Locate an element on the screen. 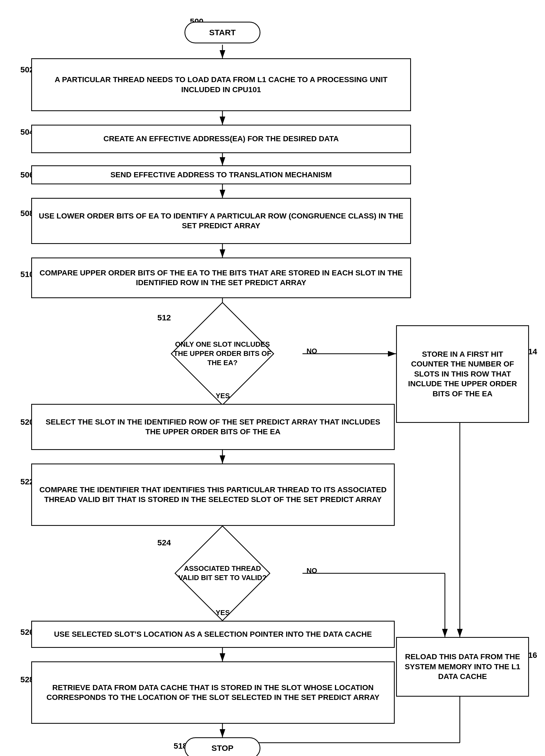 This screenshot has width=545, height=756. node-524: ASSOCIATED THREAD VALID BIT SET TO VALID… is located at coordinates (222, 573).